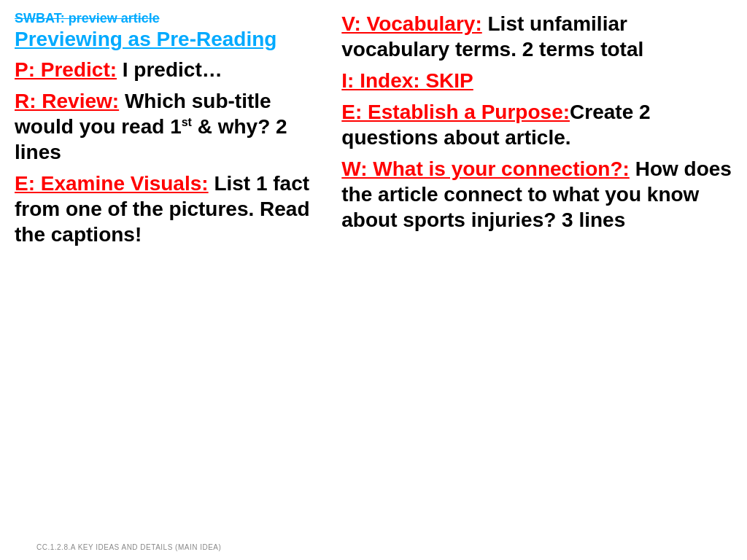 Image resolution: width=747 pixels, height=560 pixels. I want to click on vocab-section: V: Vocabulary: List unfamiliar vocabular…, so click(537, 36).